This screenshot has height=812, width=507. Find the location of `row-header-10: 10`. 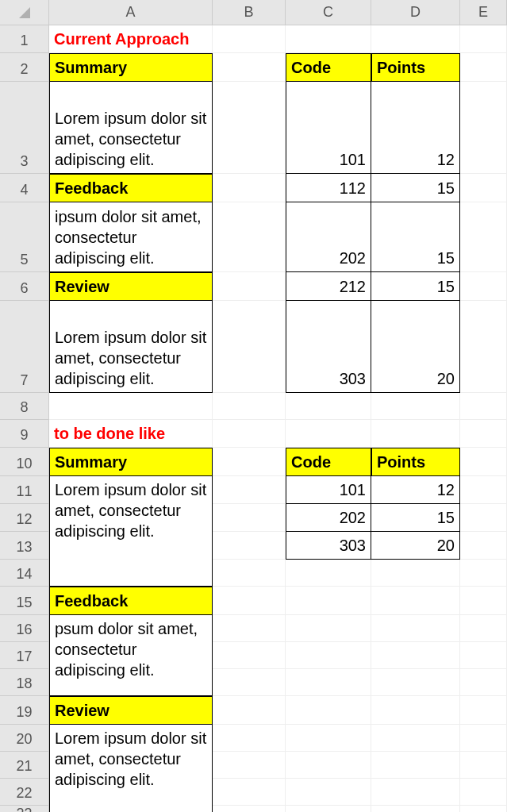

row-header-10: 10 is located at coordinates (25, 462).